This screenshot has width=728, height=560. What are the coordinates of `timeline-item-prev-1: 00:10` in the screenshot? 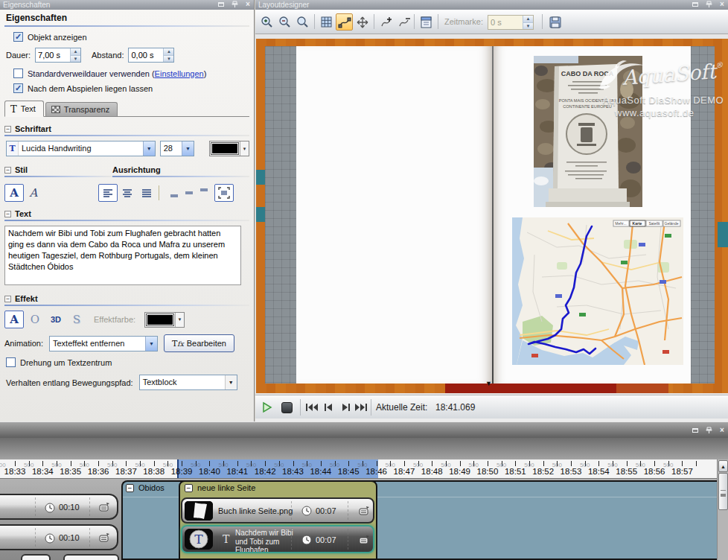 It's located at (60, 506).